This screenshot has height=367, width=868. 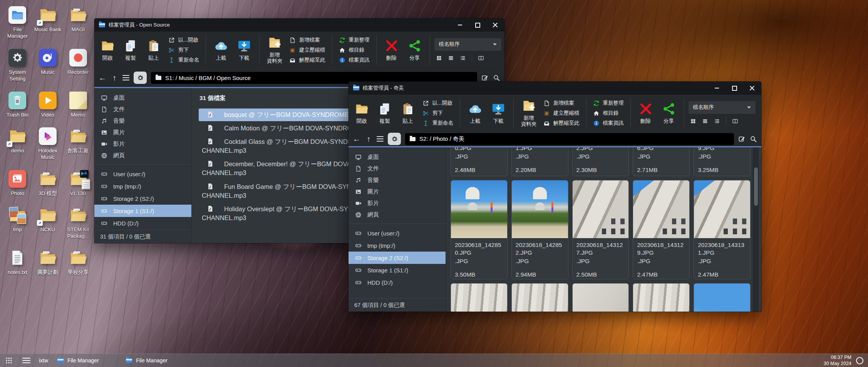 I want to click on desktop-icon-stem-kit: STEM Kit Packag..., so click(x=78, y=222).